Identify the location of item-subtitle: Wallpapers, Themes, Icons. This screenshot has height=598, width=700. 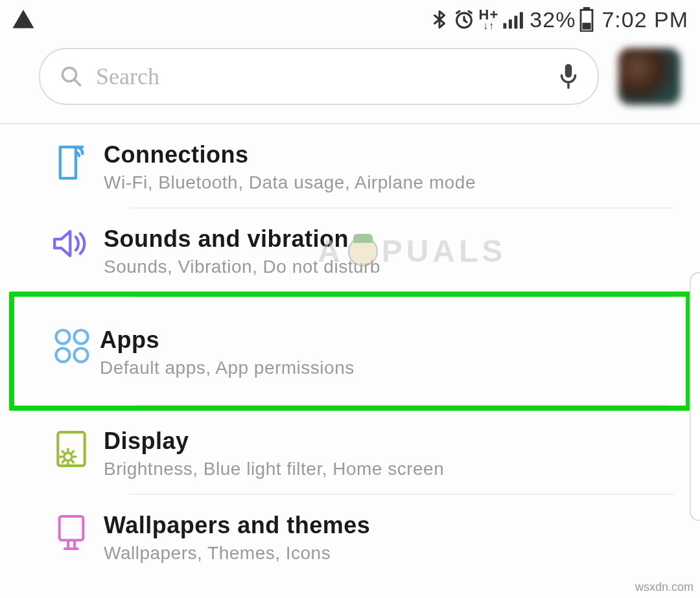
(392, 553).